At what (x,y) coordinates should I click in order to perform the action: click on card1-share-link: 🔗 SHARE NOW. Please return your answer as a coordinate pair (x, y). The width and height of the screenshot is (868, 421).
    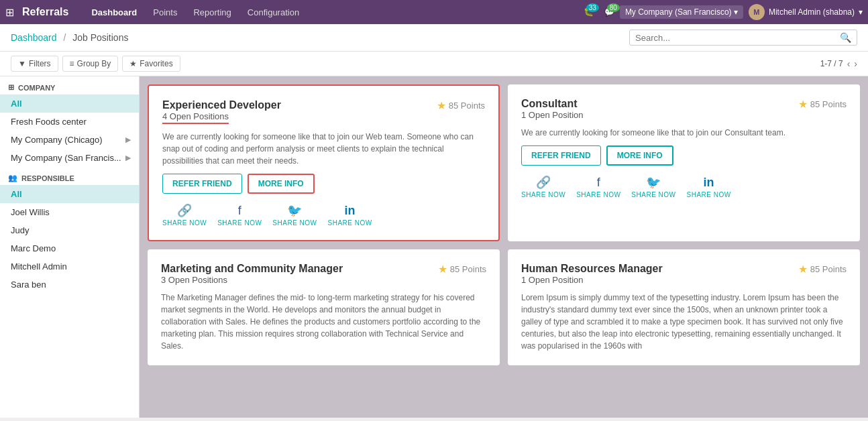
    Looking at the image, I should click on (184, 215).